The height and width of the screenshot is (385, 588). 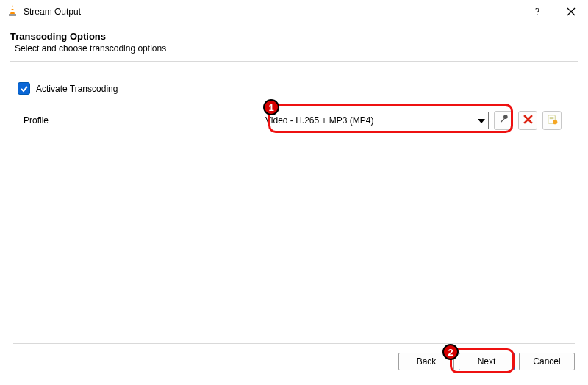 I want to click on footer: Back Next Cancel 2, so click(x=294, y=364).